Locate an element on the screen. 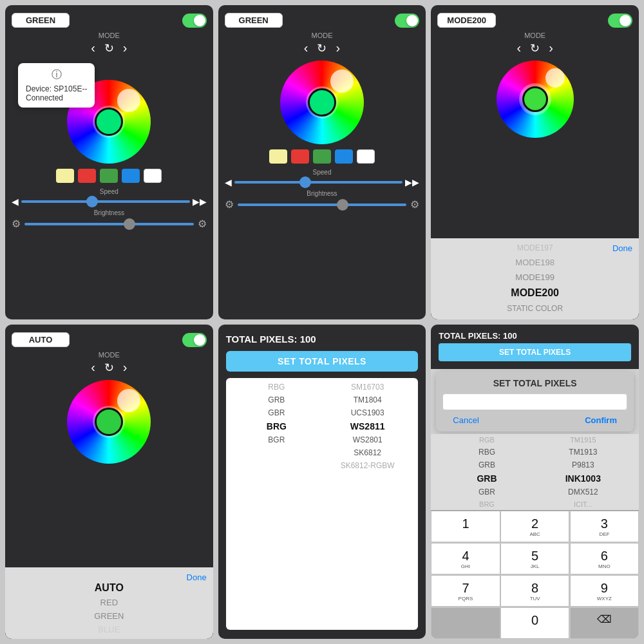  numpad-backspace: ⌫ is located at coordinates (604, 623).